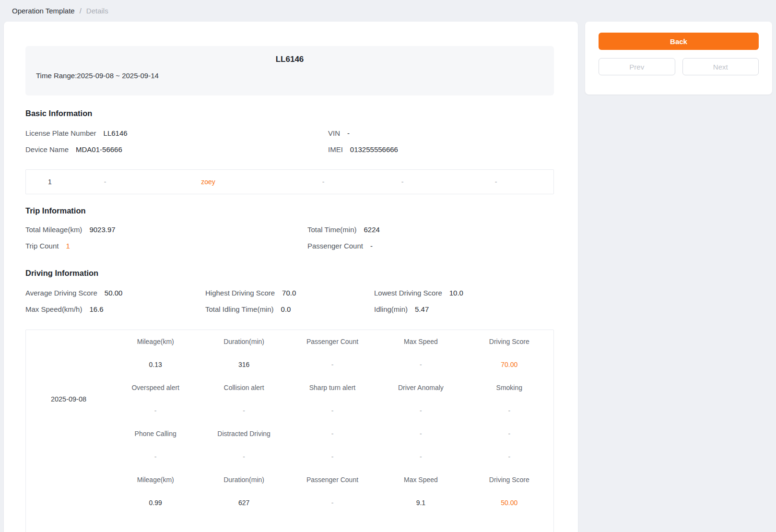 The width and height of the screenshot is (776, 532). Describe the element at coordinates (509, 411) in the screenshot. I see `cell-smoking: -` at that location.